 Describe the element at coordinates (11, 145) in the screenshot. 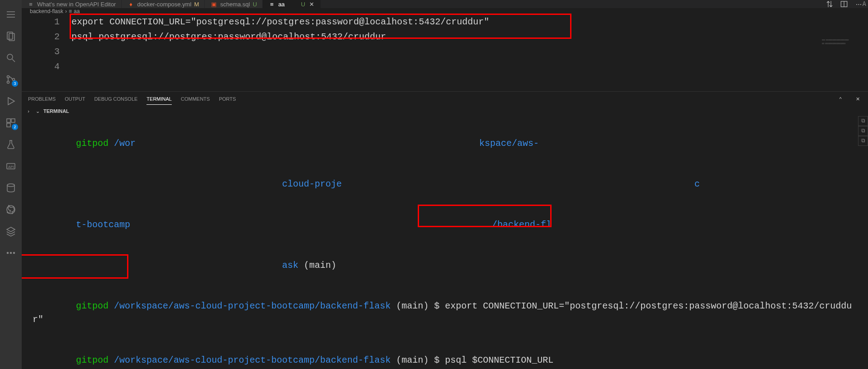

I see `beaker-icon` at that location.